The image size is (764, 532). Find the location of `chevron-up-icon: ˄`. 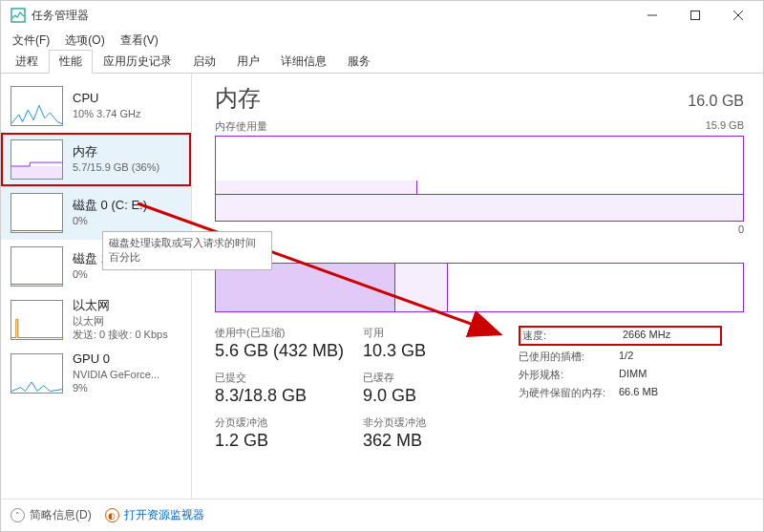

chevron-up-icon: ˄ is located at coordinates (17, 516).